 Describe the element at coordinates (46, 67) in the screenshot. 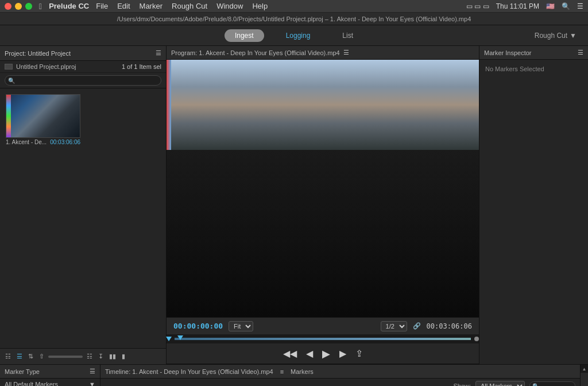

I see `file-name: Untitled Project.plproj` at that location.